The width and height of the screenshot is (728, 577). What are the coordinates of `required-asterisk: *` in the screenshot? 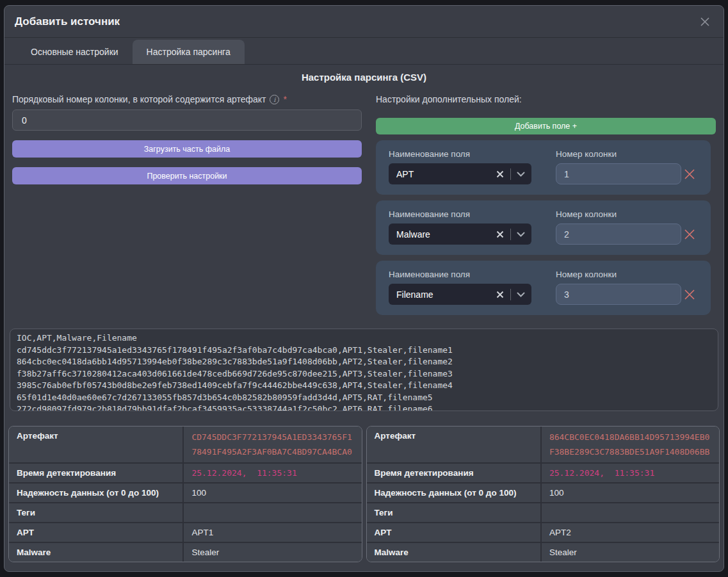 It's located at (284, 99).